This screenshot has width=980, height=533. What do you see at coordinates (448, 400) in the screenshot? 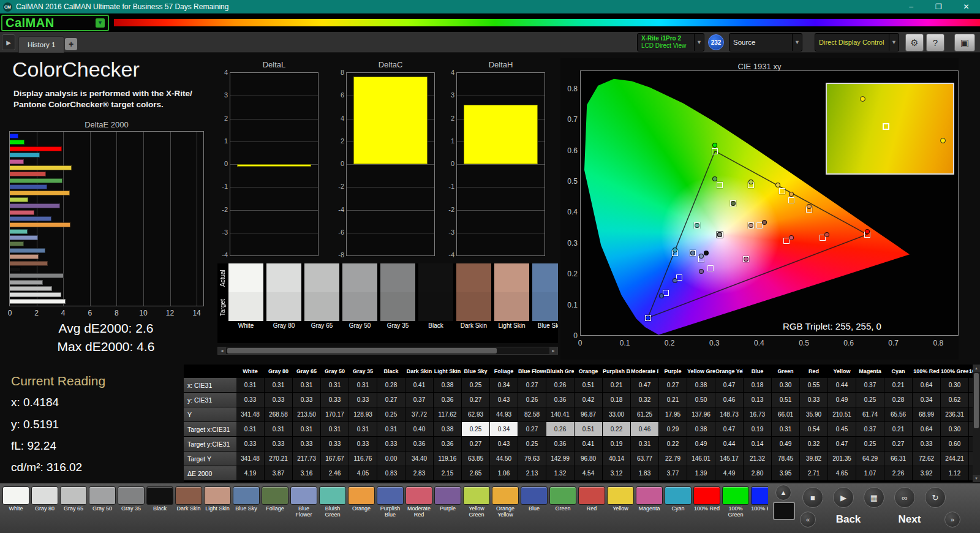
I see `table-cell: 0.36` at bounding box center [448, 400].